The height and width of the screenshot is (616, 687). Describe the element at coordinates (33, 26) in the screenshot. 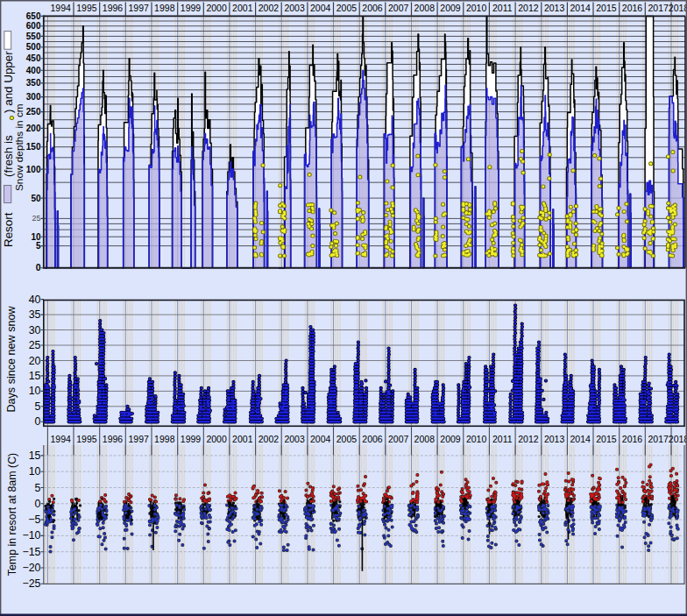

I see `svg-text: 600` at that location.